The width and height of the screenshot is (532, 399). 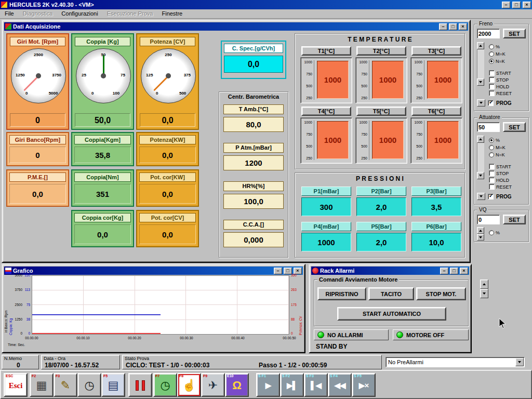 What do you see at coordinates (455, 362) in the screenshot?
I see `preallarmi-dropdown: No PreAllarmi` at bounding box center [455, 362].